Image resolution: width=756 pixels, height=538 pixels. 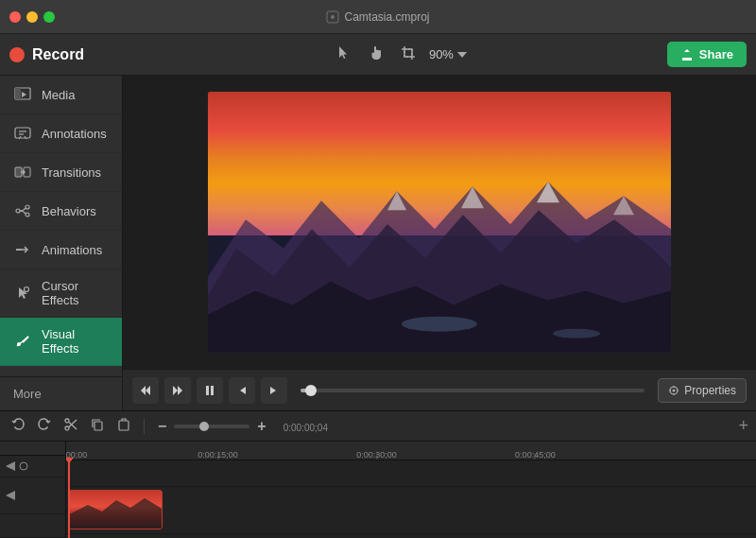 I want to click on zoom-handle, so click(x=204, y=426).